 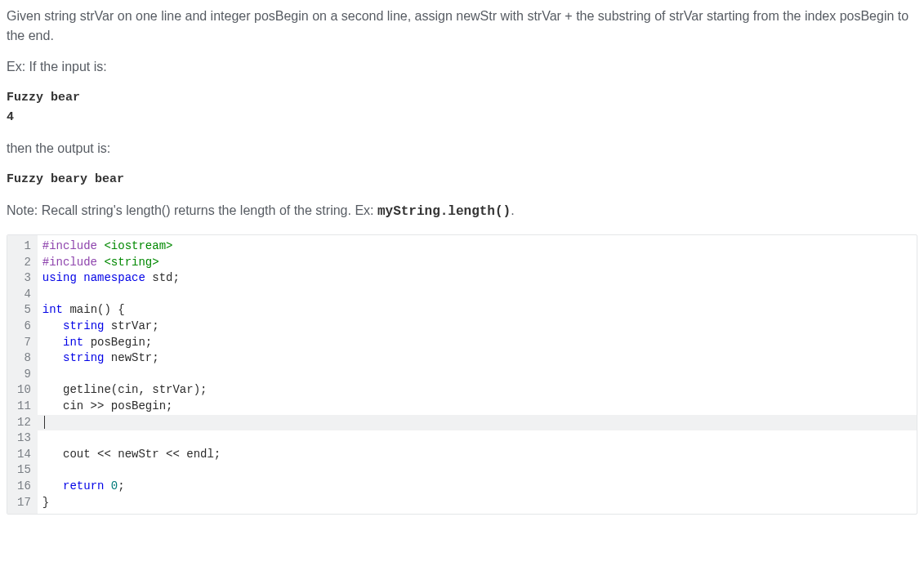 I want to click on text-cursor, so click(x=44, y=422).